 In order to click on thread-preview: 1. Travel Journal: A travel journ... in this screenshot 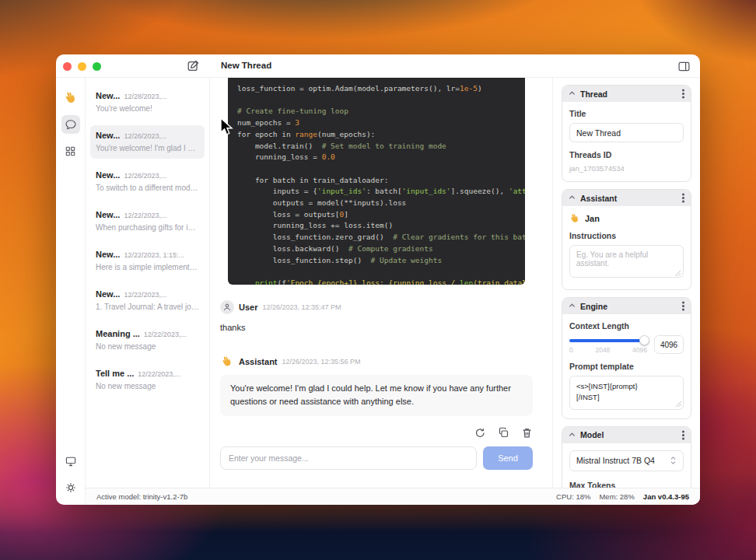, I will do `click(148, 306)`.